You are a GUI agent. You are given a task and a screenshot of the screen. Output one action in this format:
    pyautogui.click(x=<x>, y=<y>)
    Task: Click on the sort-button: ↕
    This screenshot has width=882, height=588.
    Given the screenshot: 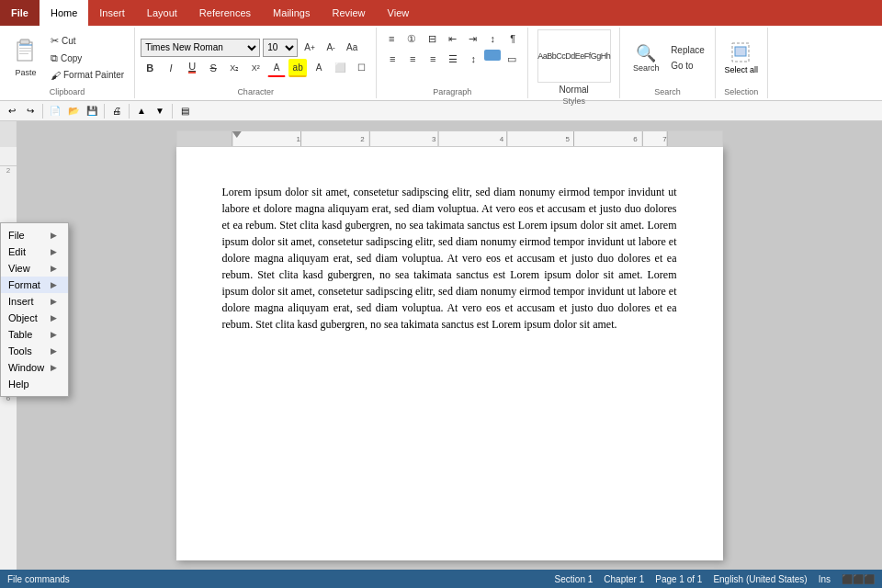 What is the action you would take?
    pyautogui.click(x=492, y=39)
    